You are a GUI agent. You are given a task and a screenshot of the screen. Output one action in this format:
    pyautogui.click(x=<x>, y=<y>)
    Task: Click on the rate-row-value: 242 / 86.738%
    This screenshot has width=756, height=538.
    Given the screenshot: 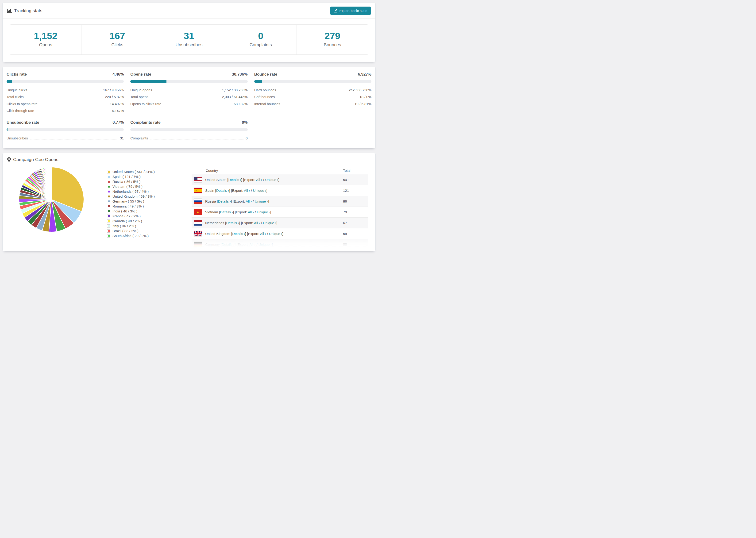 What is the action you would take?
    pyautogui.click(x=360, y=90)
    